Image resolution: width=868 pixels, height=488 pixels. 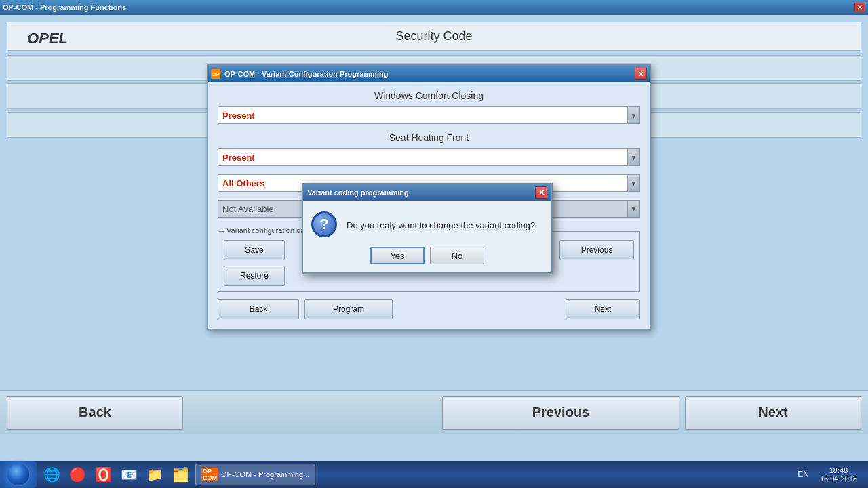 I want to click on vcp-previous-button: Previous, so click(x=597, y=250).